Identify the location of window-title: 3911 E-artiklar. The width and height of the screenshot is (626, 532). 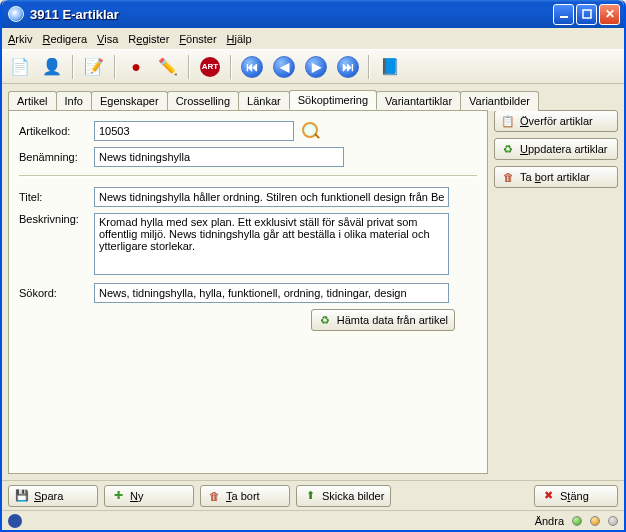
(290, 14).